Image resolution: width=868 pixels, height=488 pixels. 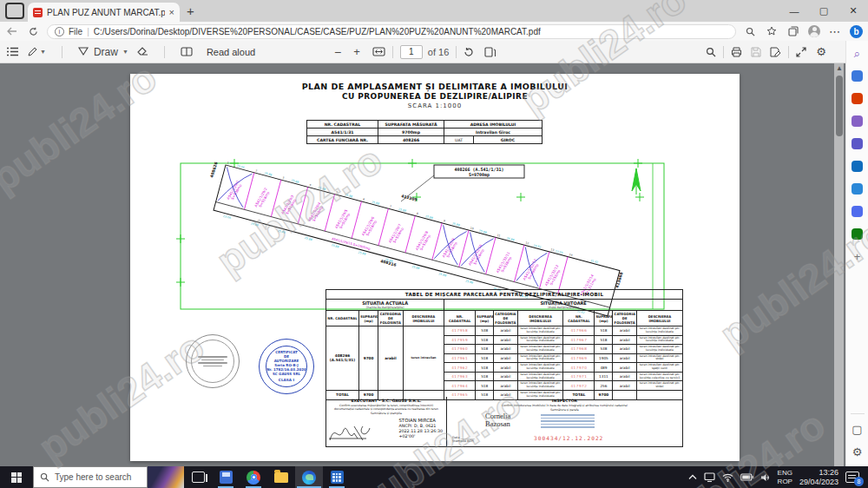 What do you see at coordinates (444, 221) in the screenshot?
I see `svg-text: 9` at bounding box center [444, 221].